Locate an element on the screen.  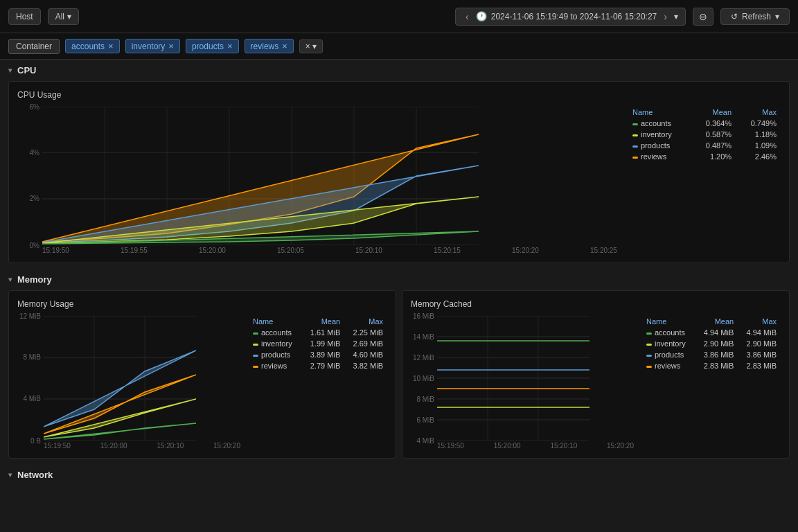
mc-x-0: 15:19:50 is located at coordinates (450, 446).